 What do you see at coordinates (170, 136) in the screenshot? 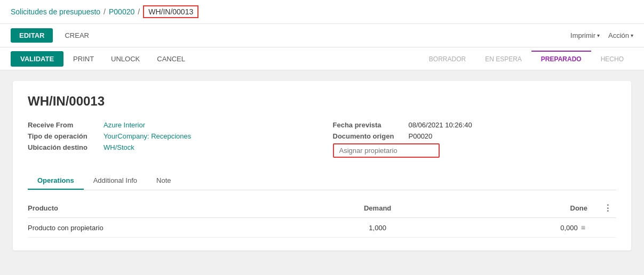
I see `field-tipo-operacion: Tipo de operación YourCompany: Recepcion…` at bounding box center [170, 136].